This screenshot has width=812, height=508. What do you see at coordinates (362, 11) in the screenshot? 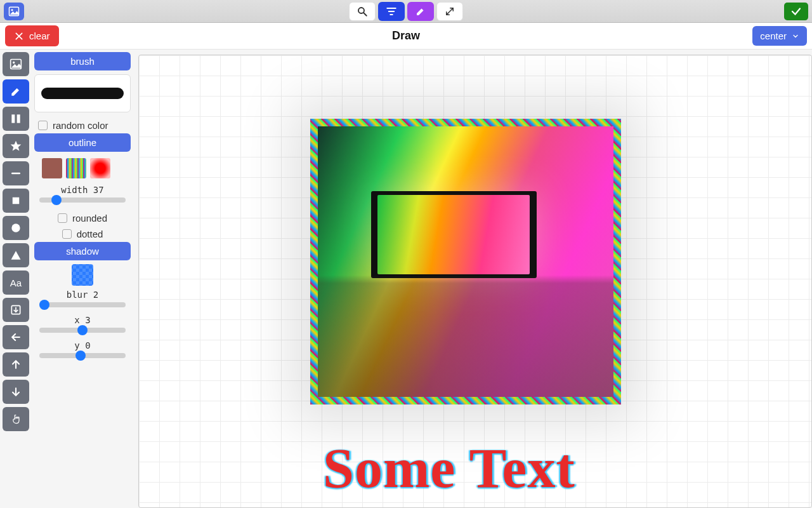
I see `search-icon` at bounding box center [362, 11].